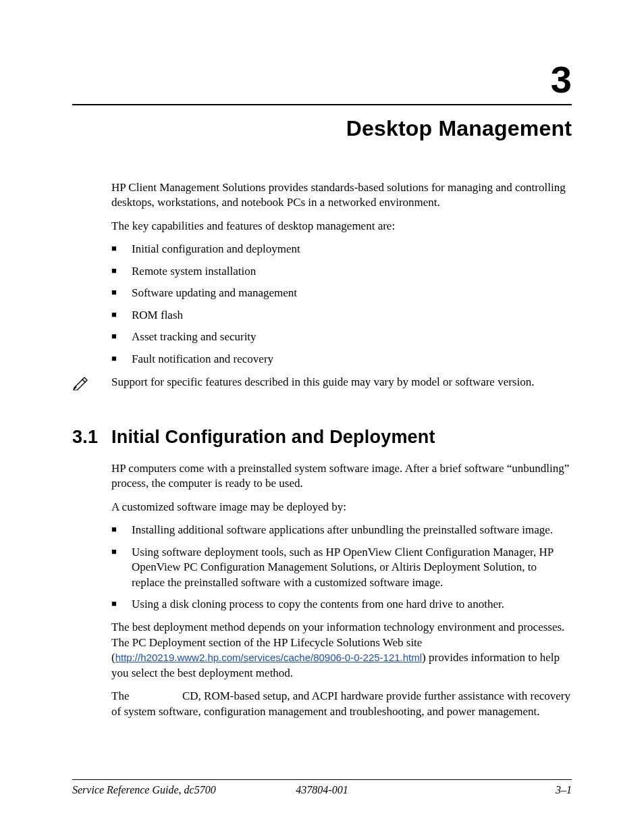 This screenshot has width=644, height=834. I want to click on list-item: Using software deployment tools, such as…, so click(342, 567).